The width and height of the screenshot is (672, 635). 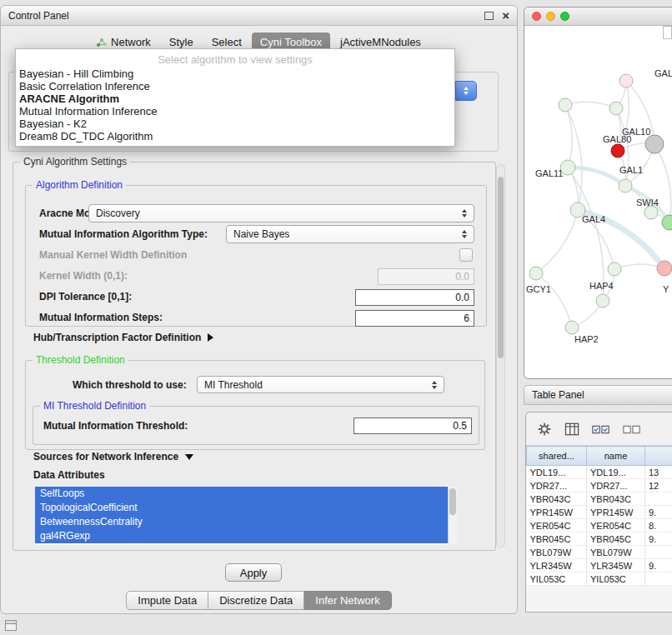 What do you see at coordinates (599, 526) in the screenshot?
I see `table-row: YER054CYER054C8.` at bounding box center [599, 526].